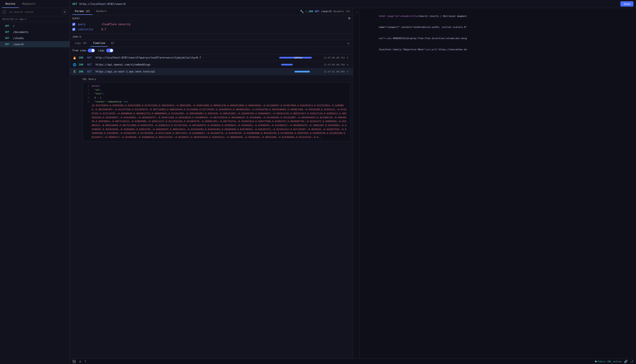 This screenshot has height=364, width=636. Describe the element at coordinates (65, 12) in the screenshot. I see `add-route-button: +` at that location.